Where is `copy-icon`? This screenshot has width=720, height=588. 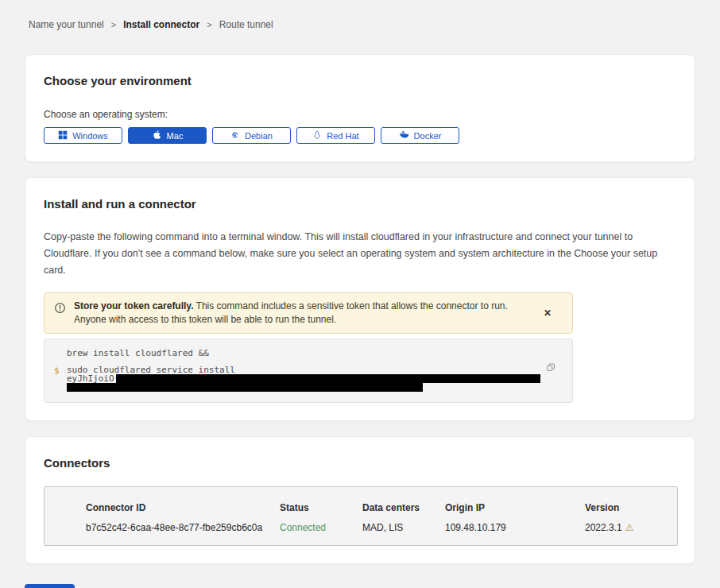 copy-icon is located at coordinates (551, 369).